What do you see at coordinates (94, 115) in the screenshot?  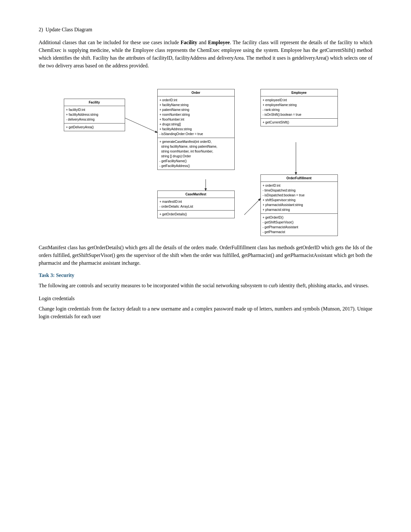 I see `facility-box: Facility + facilityID:int + facilityAddr…` at bounding box center [94, 115].